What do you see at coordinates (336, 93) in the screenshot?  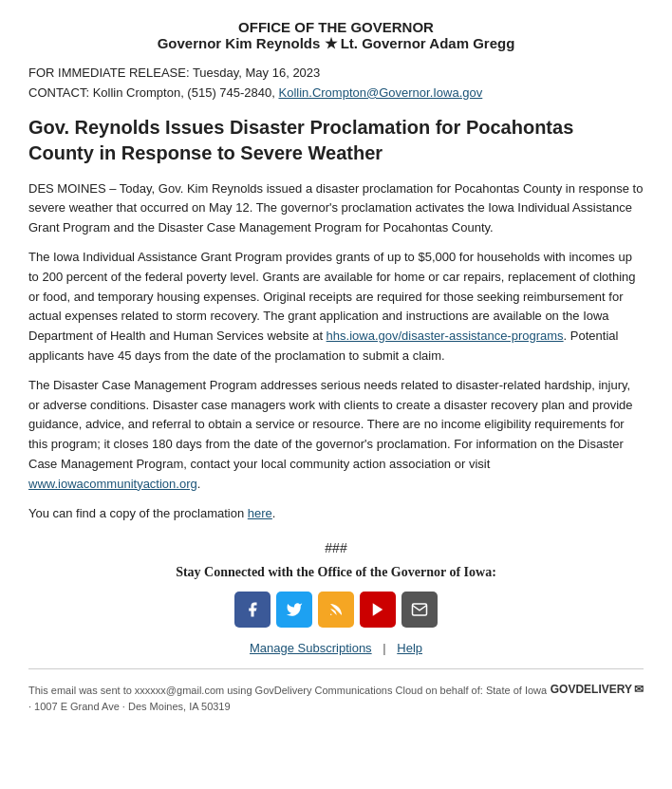 I see `contact-info: CONTACT: Kollin Crompton, (515) 745-2840…` at bounding box center [336, 93].